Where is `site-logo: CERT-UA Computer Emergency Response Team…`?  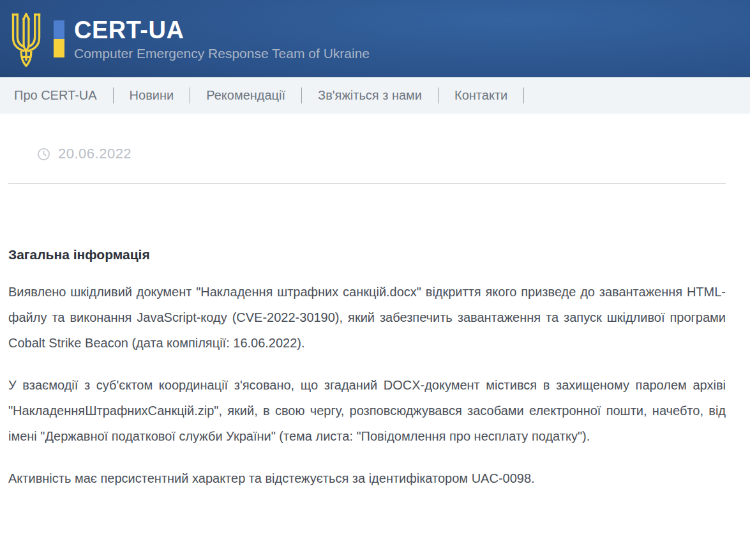 site-logo: CERT-UA Computer Emergency Response Team… is located at coordinates (189, 39).